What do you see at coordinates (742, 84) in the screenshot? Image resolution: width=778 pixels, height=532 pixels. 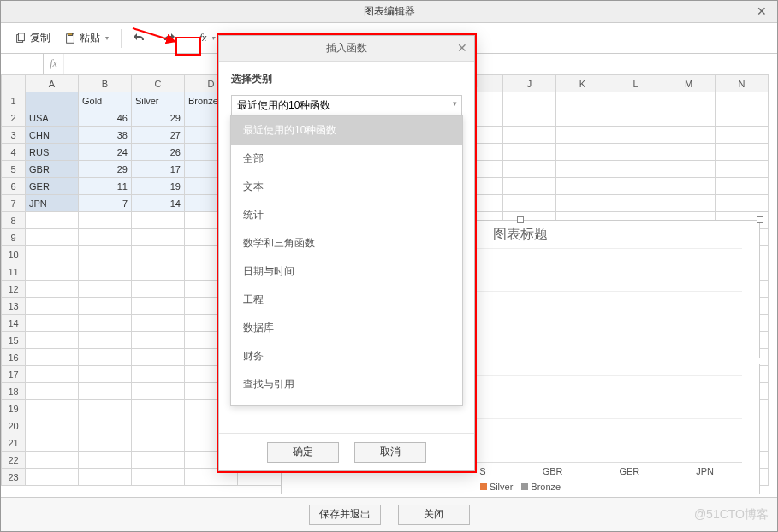 I see `column-header: N` at bounding box center [742, 84].